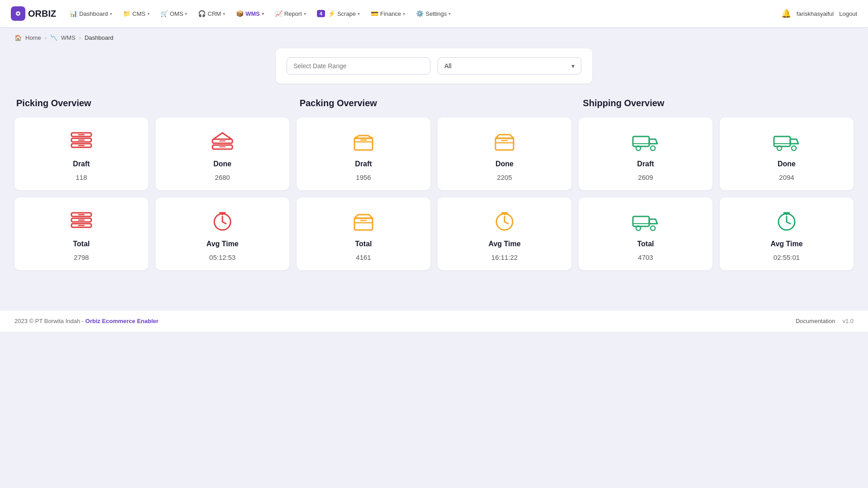  I want to click on shipping-total-card: Total 4703, so click(646, 234).